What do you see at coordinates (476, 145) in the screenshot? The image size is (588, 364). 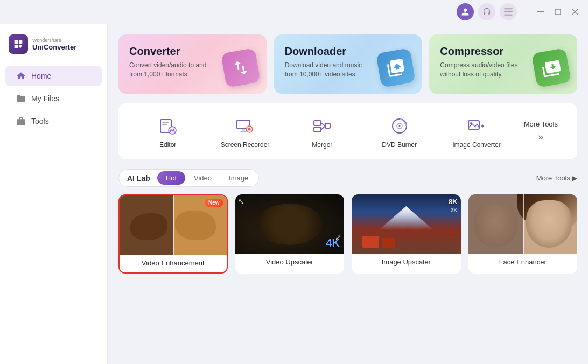 I see `tool-image-converter-label: Image Converter` at bounding box center [476, 145].